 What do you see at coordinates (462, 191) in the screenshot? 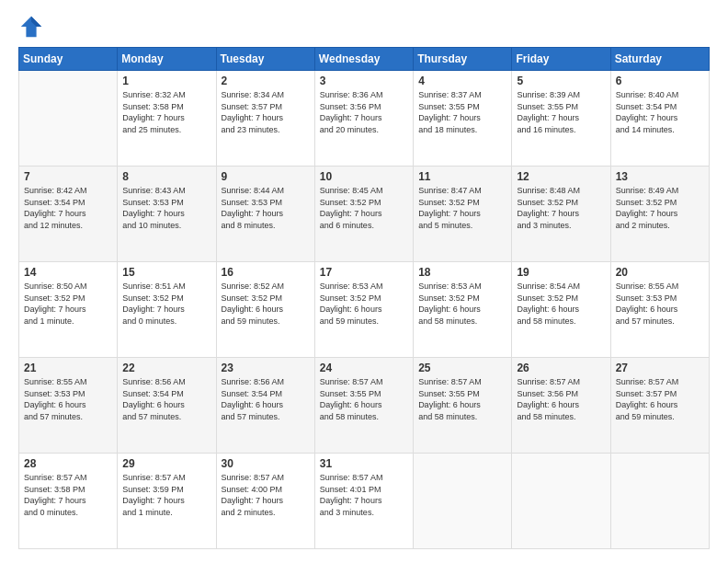
I see `sunrise-text: Sunrise: 8:47 AM` at bounding box center [462, 191].